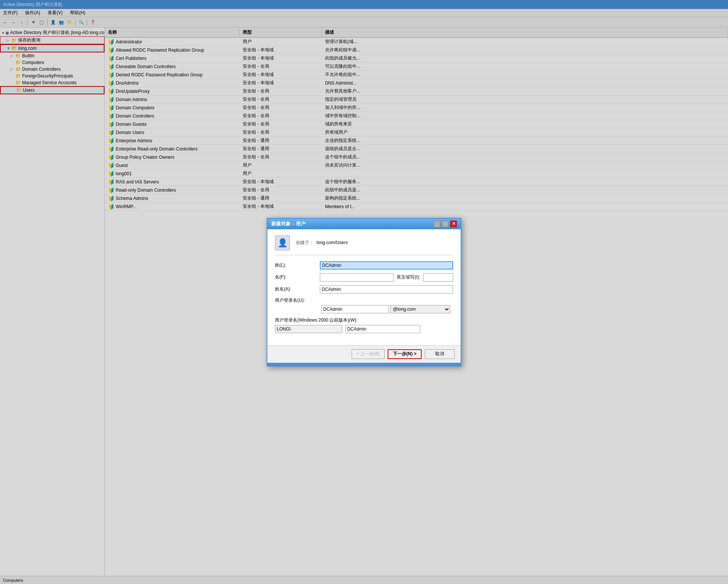  I want to click on created-label: 创建于：, so click(305, 243).